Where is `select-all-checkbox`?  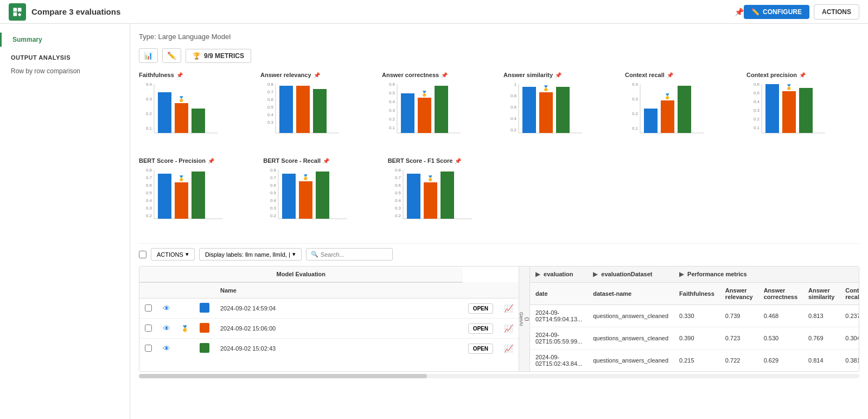
select-all-checkbox is located at coordinates (143, 255).